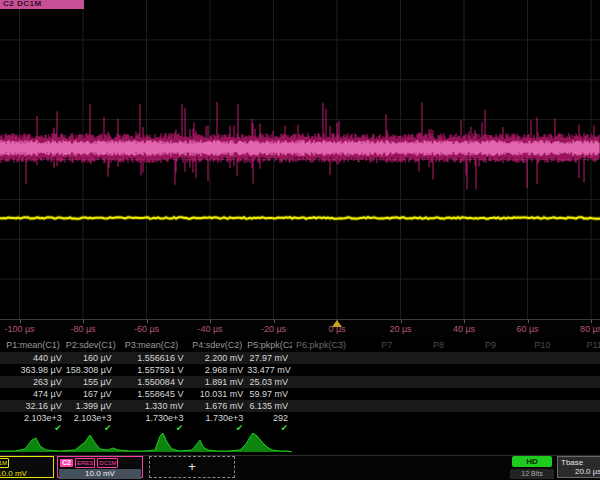  Describe the element at coordinates (91, 394) in the screenshot. I see `measure-value-p2: 167 µV` at that location.